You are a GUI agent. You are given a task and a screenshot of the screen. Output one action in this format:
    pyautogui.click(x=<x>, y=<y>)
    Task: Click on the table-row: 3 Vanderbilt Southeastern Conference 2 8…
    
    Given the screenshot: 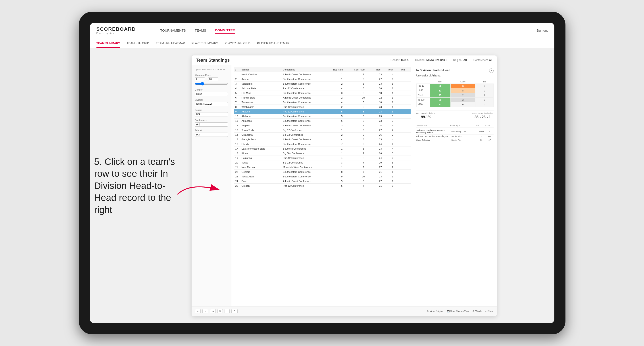 What is the action you would take?
    pyautogui.click(x=322, y=84)
    